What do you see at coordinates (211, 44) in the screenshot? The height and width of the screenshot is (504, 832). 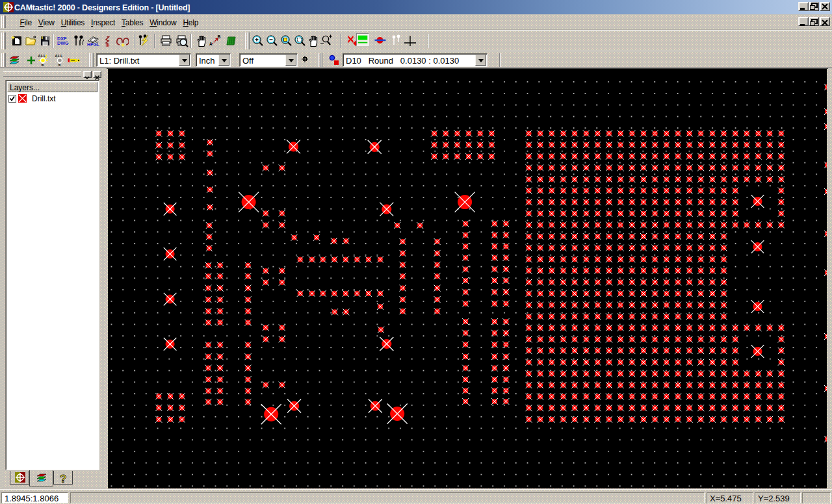 I see `svg-text: A` at bounding box center [211, 44].